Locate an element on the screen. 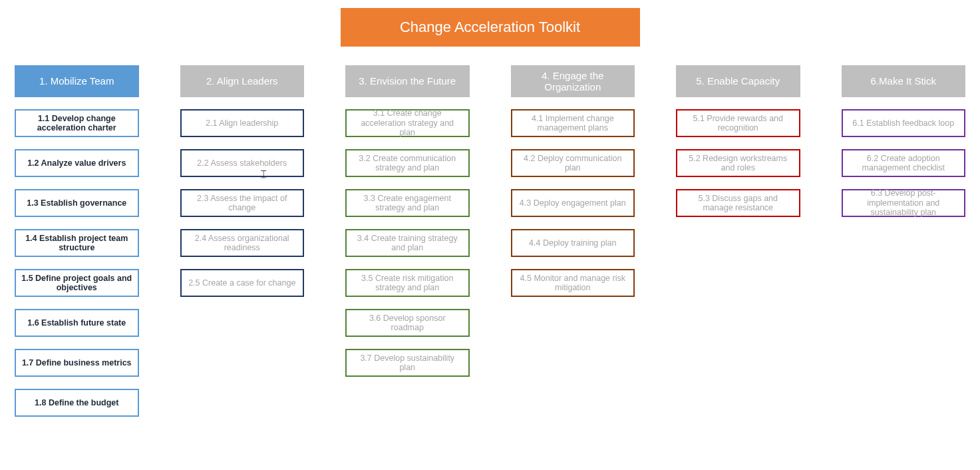 This screenshot has height=470, width=980. item-1-1: 1.1 Develop change acceleration charter is located at coordinates (77, 123).